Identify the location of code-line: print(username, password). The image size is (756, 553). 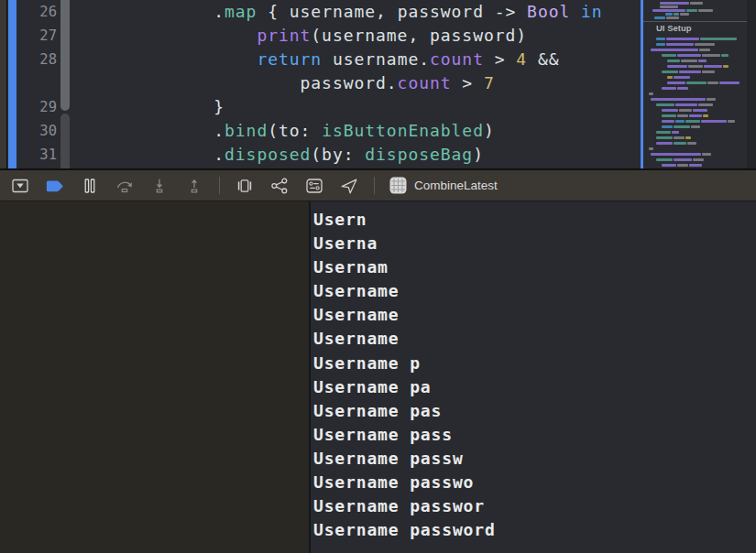
(357, 36).